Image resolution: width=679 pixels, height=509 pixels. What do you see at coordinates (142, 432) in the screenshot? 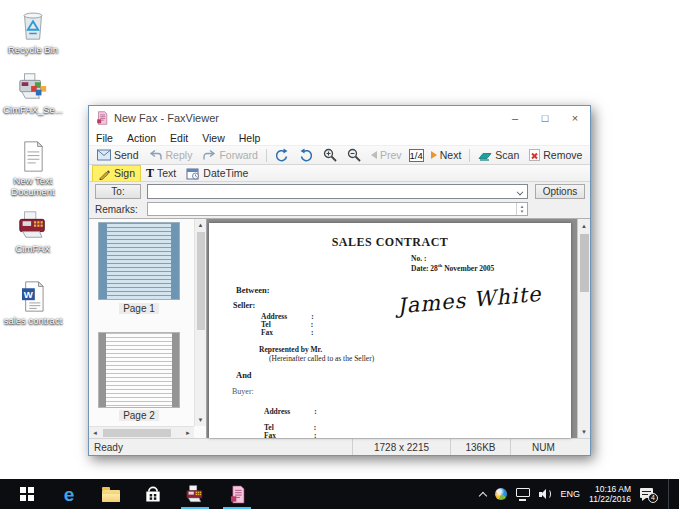
I see `thumbnail-horizontal-scrollbar: ◄ ►` at bounding box center [142, 432].